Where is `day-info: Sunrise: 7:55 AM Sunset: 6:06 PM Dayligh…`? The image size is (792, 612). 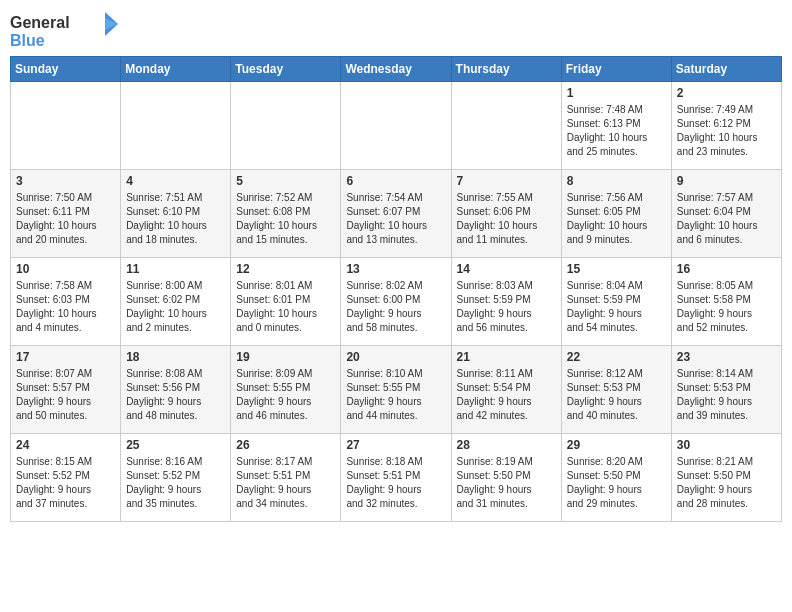
day-info: Sunrise: 7:55 AM Sunset: 6:06 PM Dayligh… is located at coordinates (506, 219).